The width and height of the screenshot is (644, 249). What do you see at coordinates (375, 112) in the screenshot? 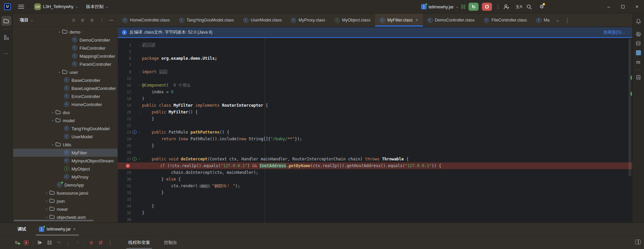
I see `code-line-20: 20› public MyFilter() {` at bounding box center [375, 112].